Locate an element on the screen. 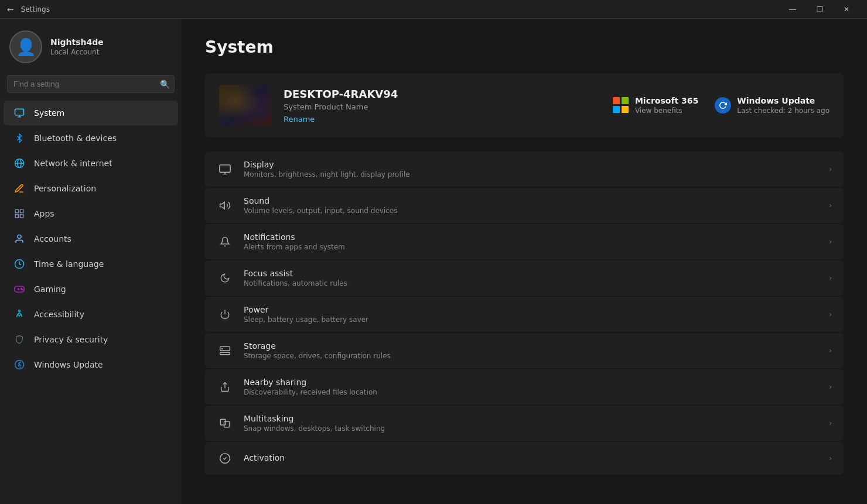  settings-item-display: Display Monitors, brightness, night ligh… is located at coordinates (524, 169).